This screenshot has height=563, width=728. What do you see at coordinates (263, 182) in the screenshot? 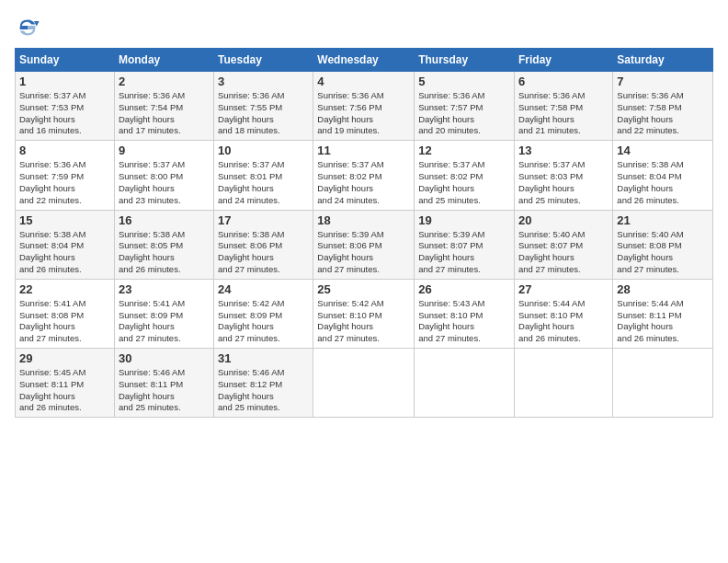
I see `day-info: Sunrise: 5:37 AM Sunset: 8:01 PM Dayligh…` at bounding box center [263, 182].